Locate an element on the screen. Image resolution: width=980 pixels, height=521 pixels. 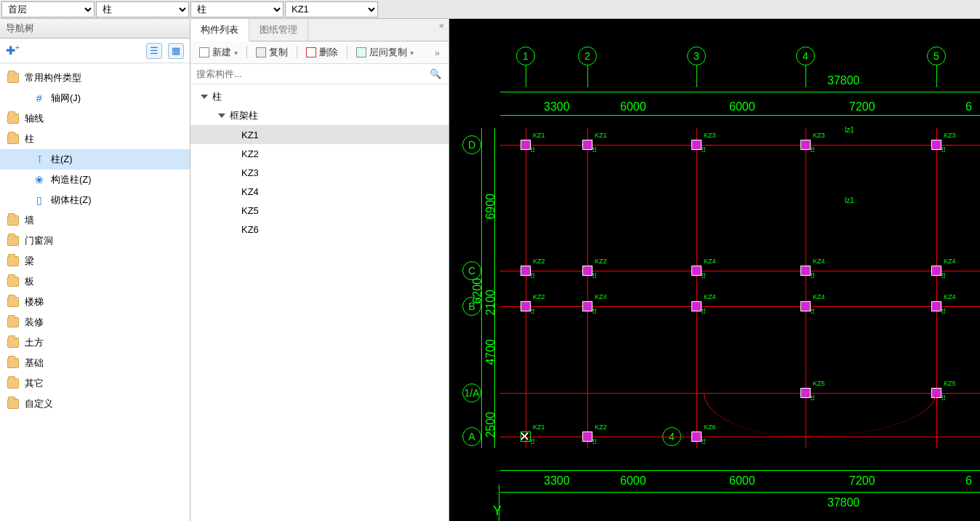
search-icon: 🔍 is located at coordinates (435, 74).